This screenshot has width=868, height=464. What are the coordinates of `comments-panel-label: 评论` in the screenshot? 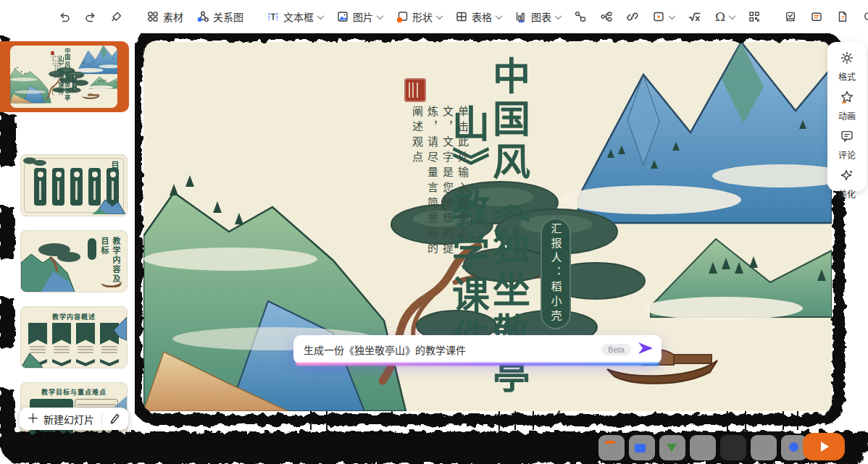 It's located at (847, 155).